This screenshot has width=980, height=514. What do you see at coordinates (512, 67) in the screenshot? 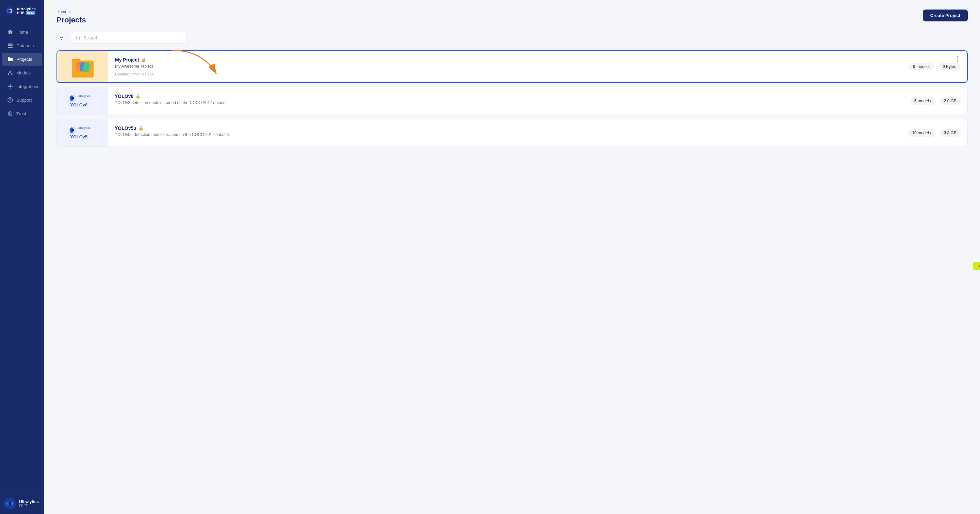
I see `project-card-my-project: My Project 🔒 My Awesome Project Updated …` at bounding box center [512, 67].